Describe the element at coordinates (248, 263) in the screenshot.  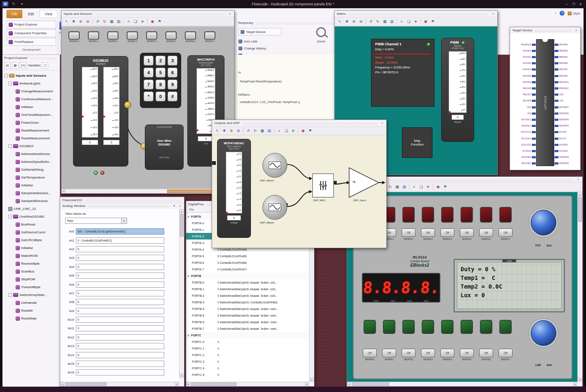
I see `digital-row-porta.6: PORTA.60 ComboBL0114(PinA6)` at that location.